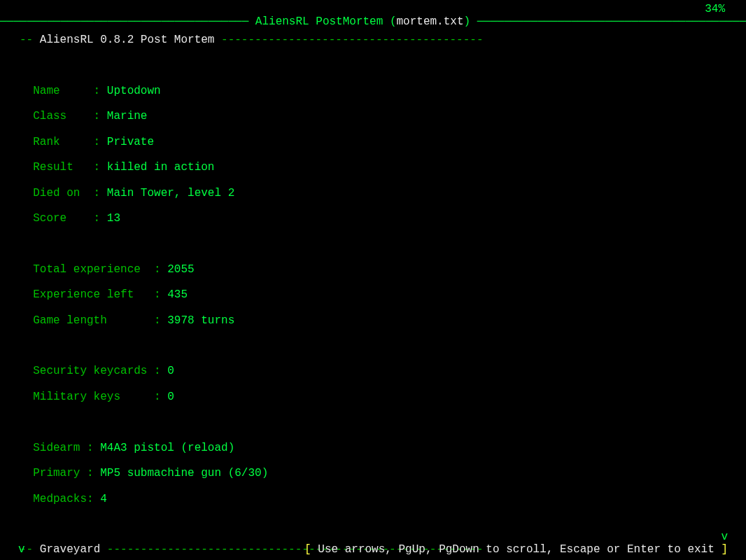  Describe the element at coordinates (171, 193) in the screenshot. I see `stat-value: Main Tower, level 2` at that location.